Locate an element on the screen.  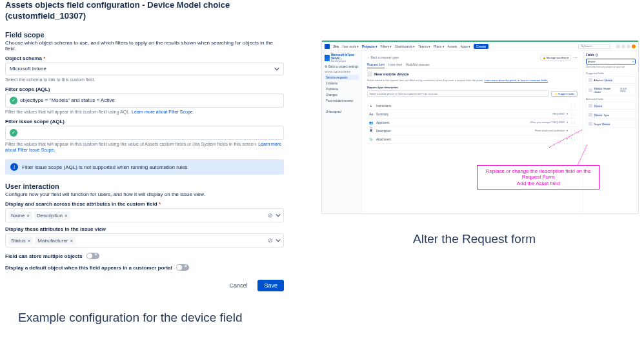
filter-scope-label: Filter scope (AQL) is located at coordinates (145, 89).